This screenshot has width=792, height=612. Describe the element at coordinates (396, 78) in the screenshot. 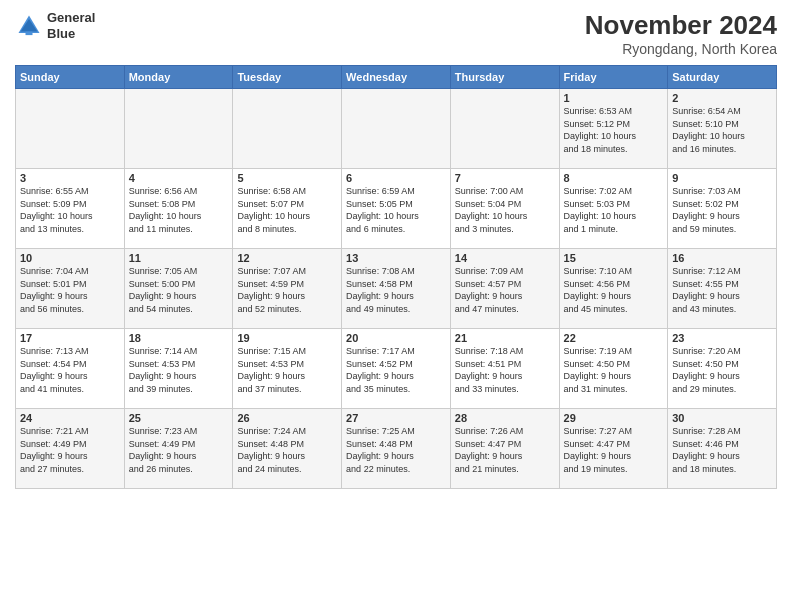

I see `header-row: SundayMondayTuesdayWednesdayThursdayFrid…` at that location.